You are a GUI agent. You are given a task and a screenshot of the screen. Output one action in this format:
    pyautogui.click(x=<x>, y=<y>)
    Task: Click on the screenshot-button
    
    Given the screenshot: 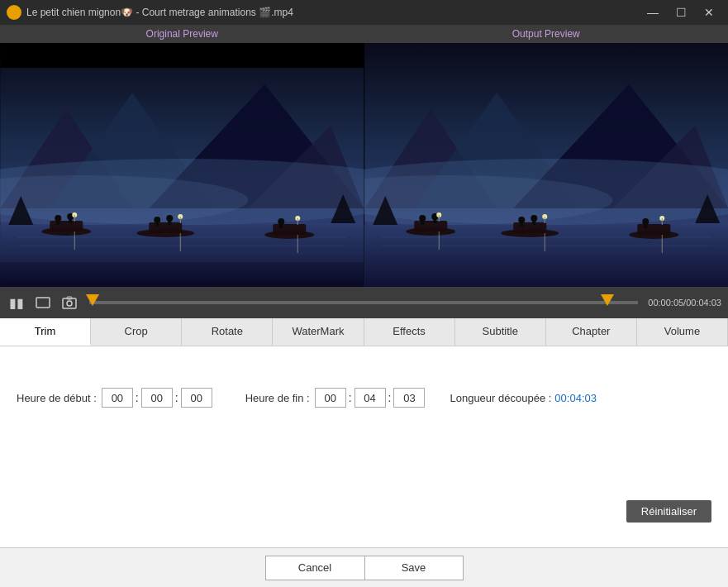 What is the action you would take?
    pyautogui.click(x=69, y=303)
    